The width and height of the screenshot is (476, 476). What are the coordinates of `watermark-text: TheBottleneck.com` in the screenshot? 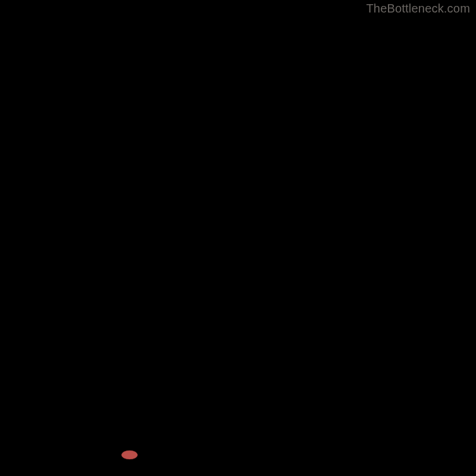 It's located at (418, 8).